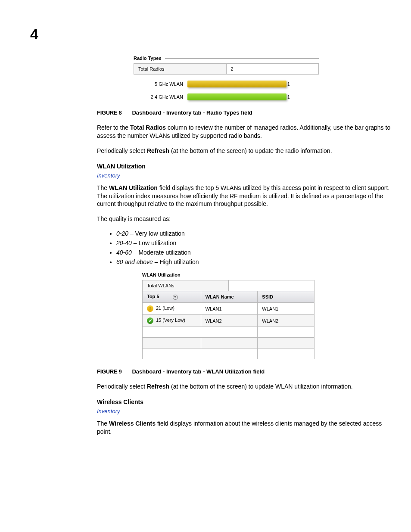  I want to click on bold-text: Wireless Clients, so click(132, 423).